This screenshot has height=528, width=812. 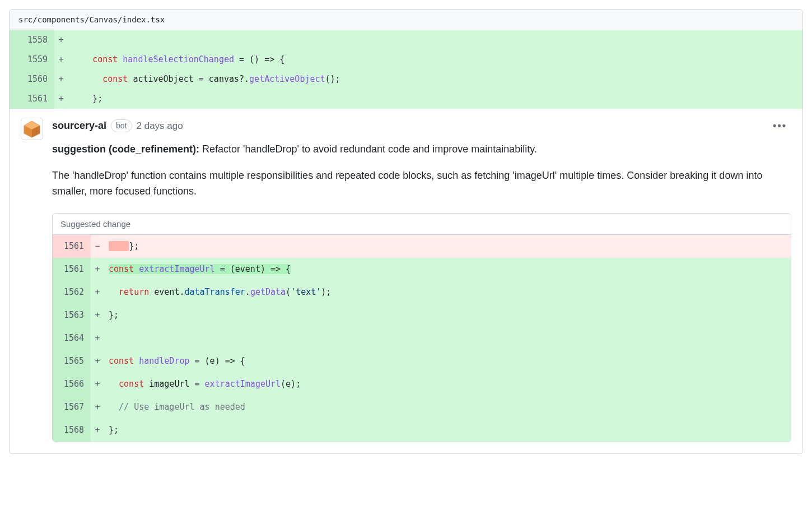 I want to click on line-number: 1567, so click(x=72, y=407).